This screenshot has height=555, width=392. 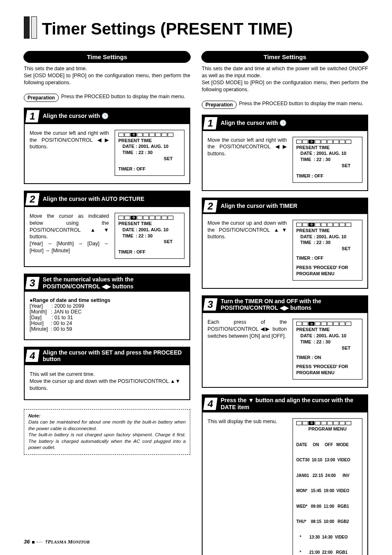 What do you see at coordinates (94, 199) in the screenshot?
I see `step2-title: Align the cursor with AUTO PICTURE` at bounding box center [94, 199].